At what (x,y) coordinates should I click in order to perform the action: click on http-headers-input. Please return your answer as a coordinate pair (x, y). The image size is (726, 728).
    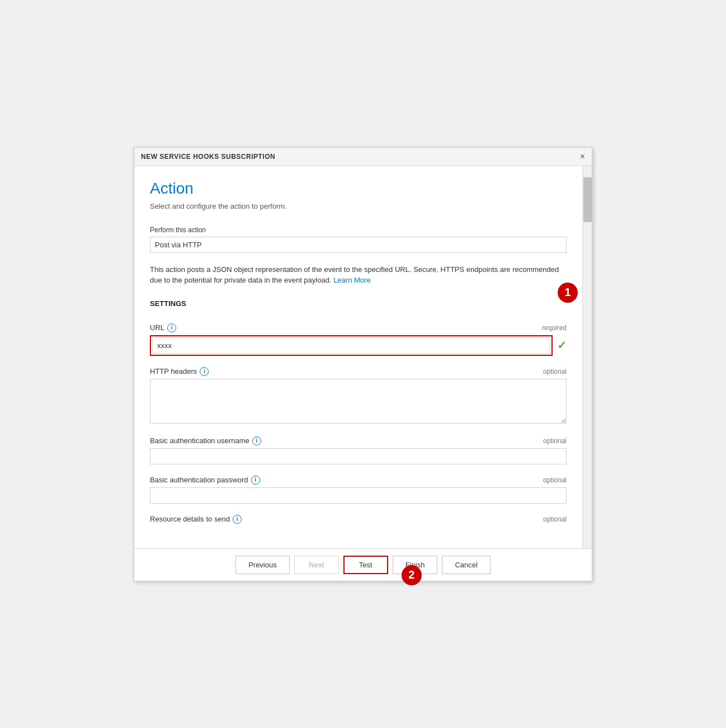
    Looking at the image, I should click on (358, 401).